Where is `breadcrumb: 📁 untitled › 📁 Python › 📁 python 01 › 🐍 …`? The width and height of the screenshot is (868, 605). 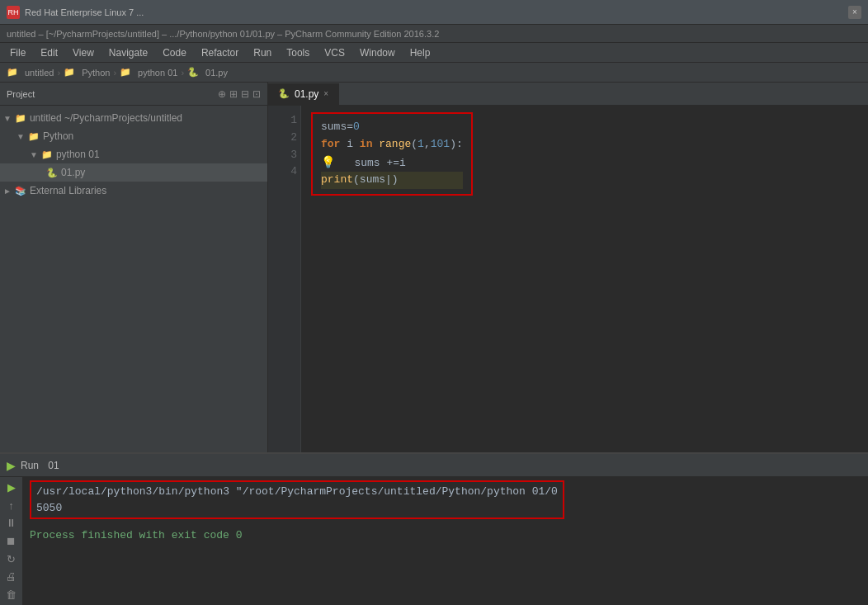 breadcrumb: 📁 untitled › 📁 Python › 📁 python 01 › 🐍 … is located at coordinates (434, 73).